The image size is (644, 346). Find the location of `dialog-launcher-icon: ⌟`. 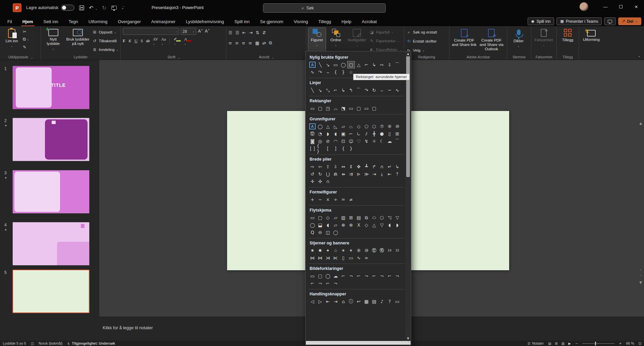

dialog-launcher-icon: ⌟ is located at coordinates (32, 57).